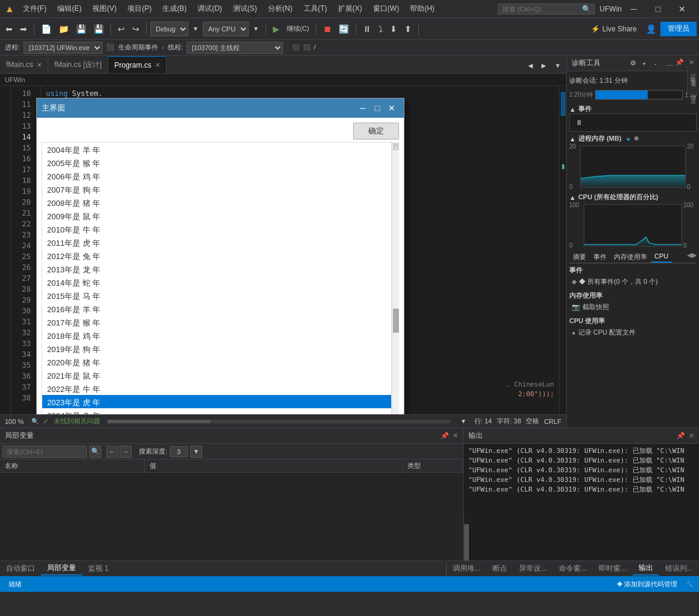 The image size is (699, 616). What do you see at coordinates (668, 63) in the screenshot?
I see `diag-options: …` at bounding box center [668, 63].